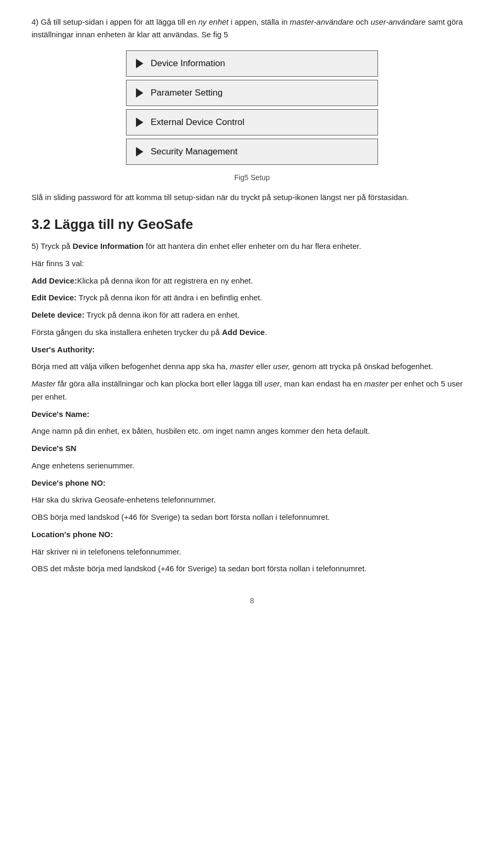  I want to click on paragraph-16: OBS börja med landskod (+46 för Sverige)…, so click(252, 518).